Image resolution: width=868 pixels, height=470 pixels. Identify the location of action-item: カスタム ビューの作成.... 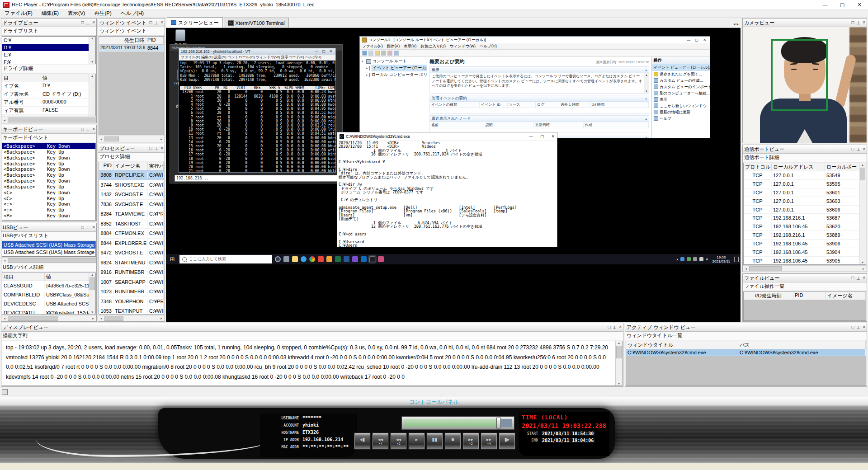
(681, 80).